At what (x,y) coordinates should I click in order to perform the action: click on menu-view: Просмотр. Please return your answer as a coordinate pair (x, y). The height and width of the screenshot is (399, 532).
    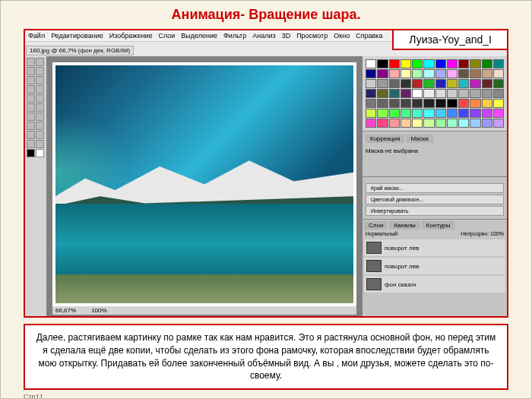
    Looking at the image, I should click on (312, 36).